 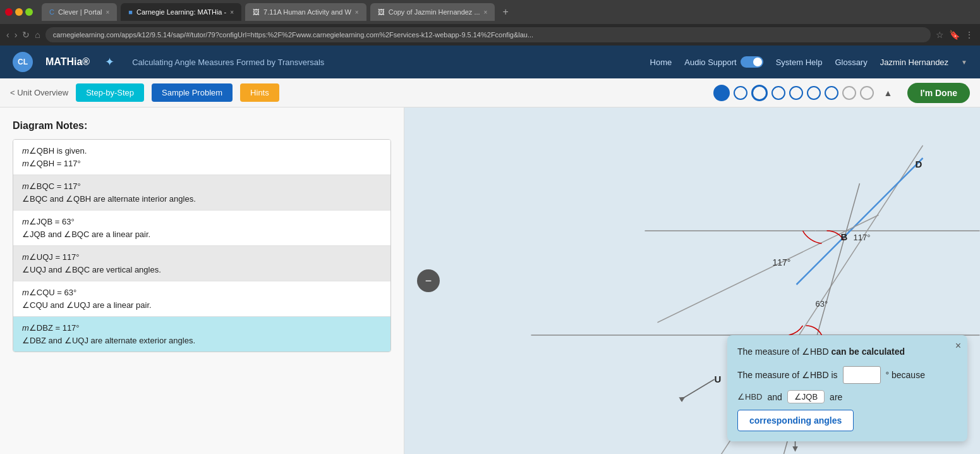 What do you see at coordinates (428, 281) in the screenshot?
I see `zoom-icon: −` at bounding box center [428, 281].